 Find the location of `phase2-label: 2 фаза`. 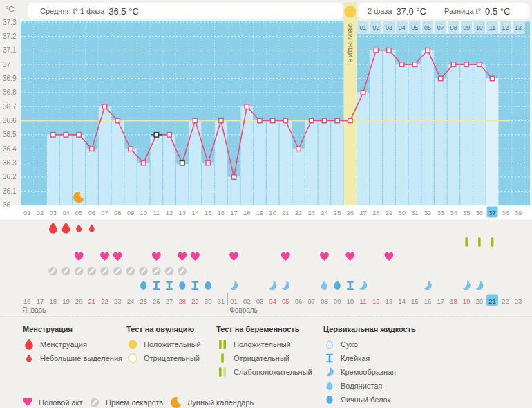

phase2-label: 2 фаза is located at coordinates (380, 11).